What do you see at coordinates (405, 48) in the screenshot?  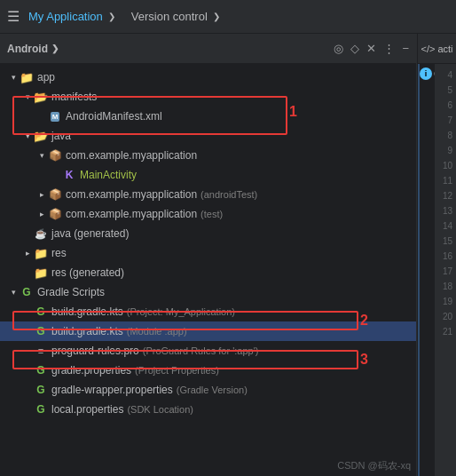 I see `minimize-icon: −` at bounding box center [405, 48].